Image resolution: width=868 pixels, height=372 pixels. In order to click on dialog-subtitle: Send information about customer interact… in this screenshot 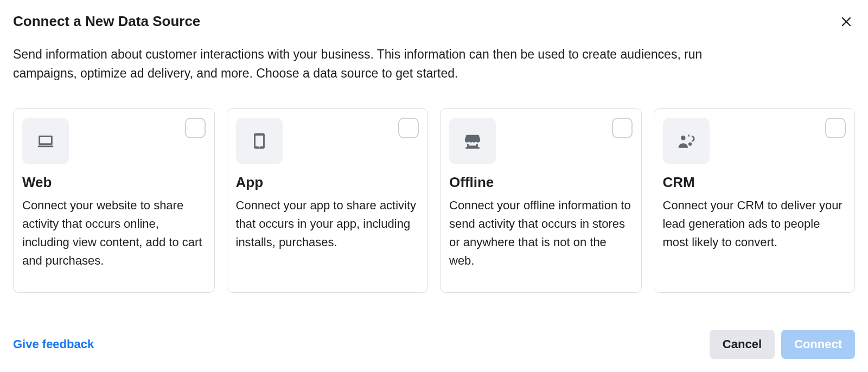, I will do `click(387, 64)`.